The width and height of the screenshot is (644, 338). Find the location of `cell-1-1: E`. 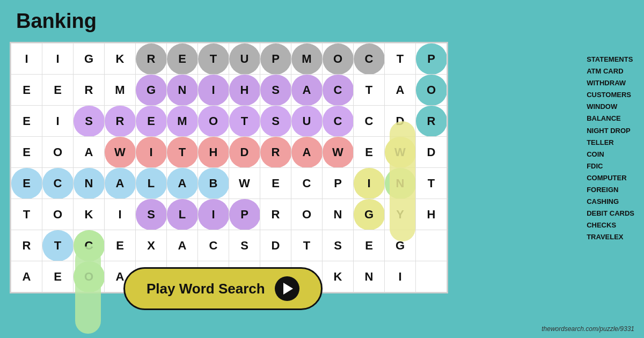

cell-1-1: E is located at coordinates (58, 90).